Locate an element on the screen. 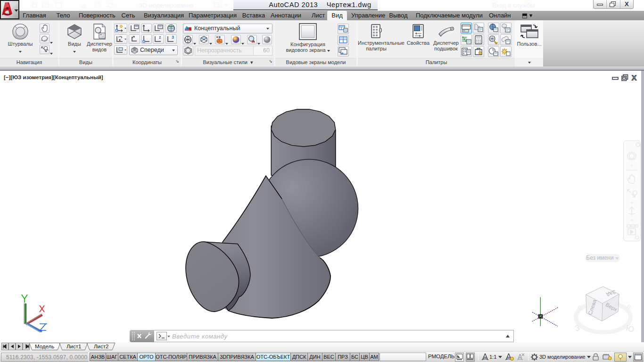 The image size is (644, 362). svg-text: 3 is located at coordinates (173, 37).